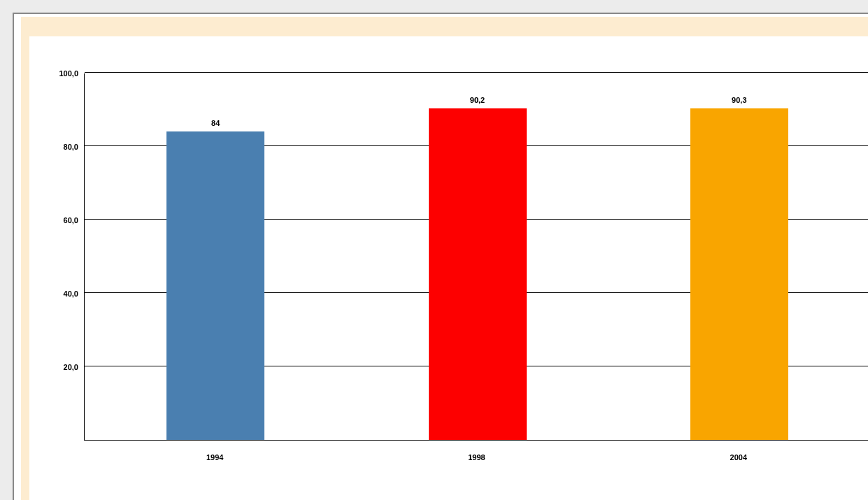 Image resolution: width=868 pixels, height=500 pixels. Describe the element at coordinates (445, 27) in the screenshot. I see `header-band` at that location.